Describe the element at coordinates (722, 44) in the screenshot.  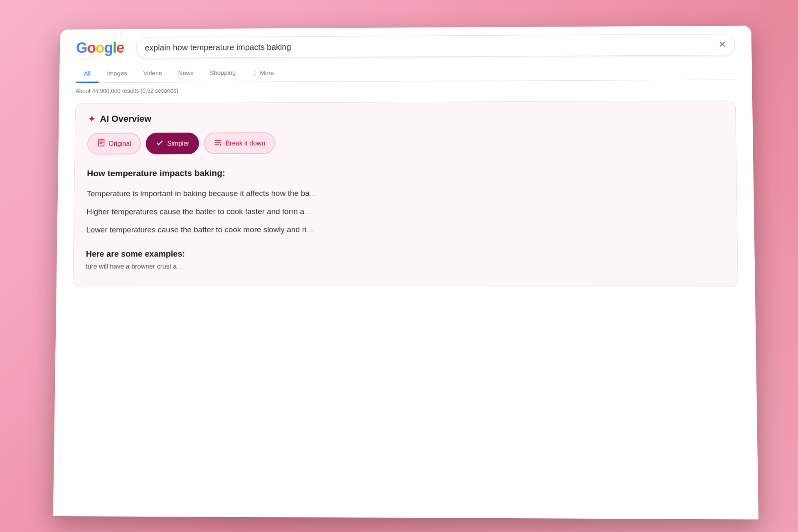
I see `search-clear-icon: ✕` at that location.